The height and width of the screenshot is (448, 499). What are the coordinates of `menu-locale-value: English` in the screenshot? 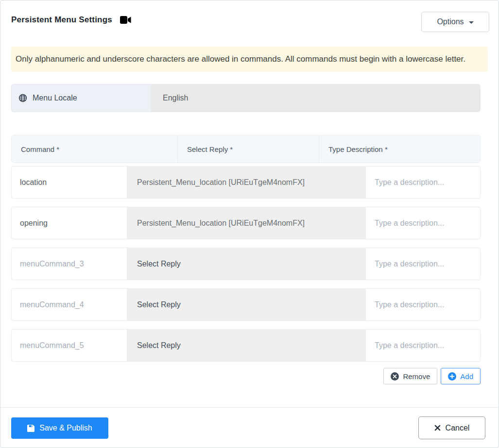 It's located at (316, 98).